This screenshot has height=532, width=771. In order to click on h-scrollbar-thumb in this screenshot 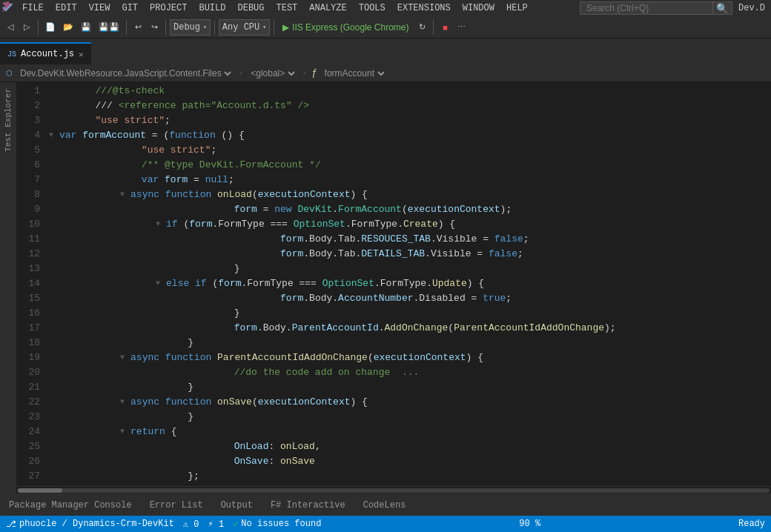, I will do `click(40, 491)`.